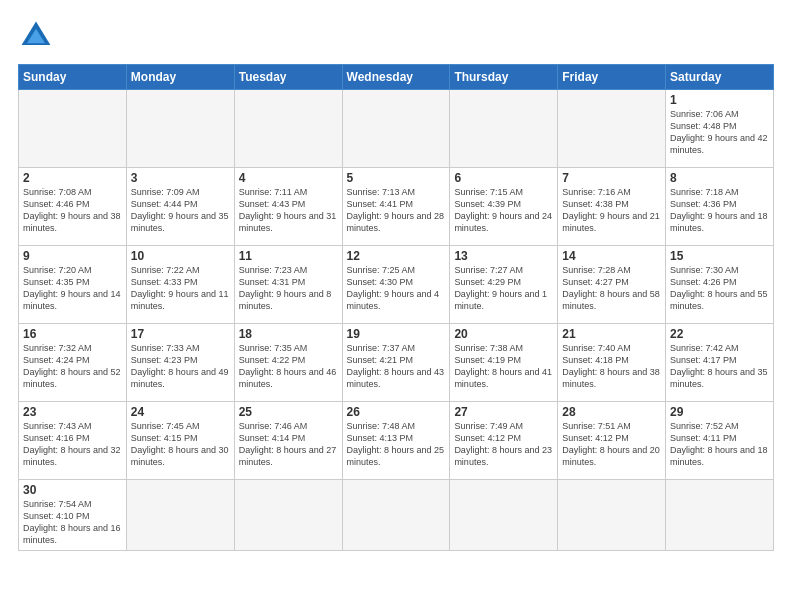  Describe the element at coordinates (504, 441) in the screenshot. I see `day-cell: 27Sunrise: 7:49 AM Sunset: 4:12 PM Dayli…` at that location.